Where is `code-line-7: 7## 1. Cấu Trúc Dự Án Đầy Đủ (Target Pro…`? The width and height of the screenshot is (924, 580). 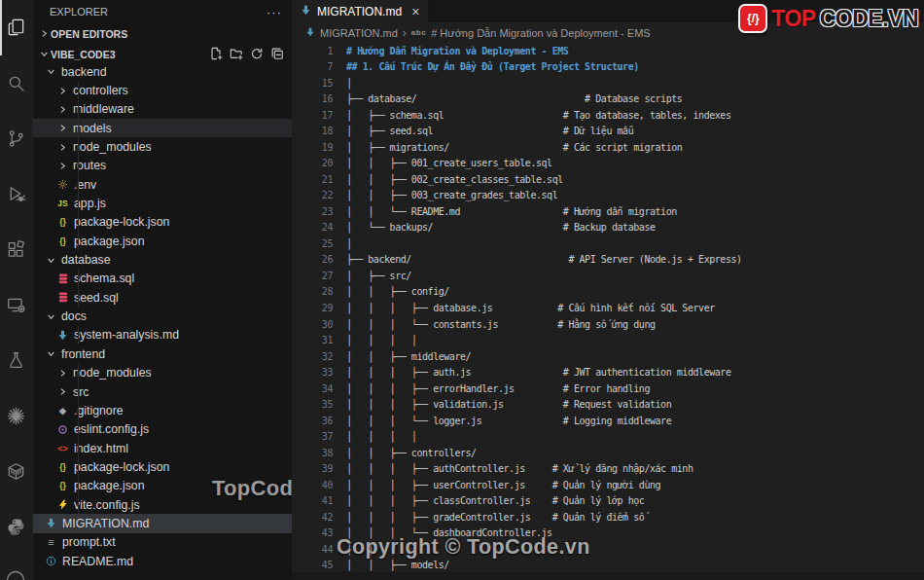
code-line-7: 7## 1. Cấu Trúc Dự Án Đầy Đủ (Target Pro… is located at coordinates (608, 68).